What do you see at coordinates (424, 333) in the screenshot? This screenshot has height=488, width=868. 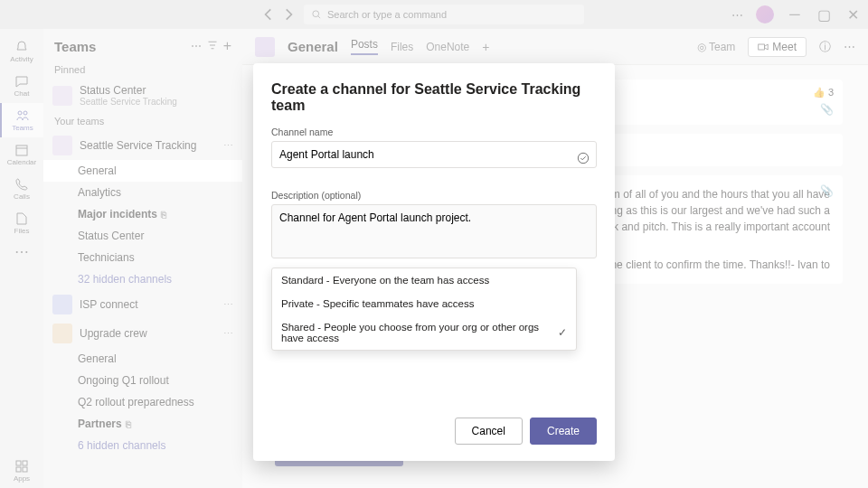 I see `option-shared: Shared - People you choose from your org…` at bounding box center [424, 333].